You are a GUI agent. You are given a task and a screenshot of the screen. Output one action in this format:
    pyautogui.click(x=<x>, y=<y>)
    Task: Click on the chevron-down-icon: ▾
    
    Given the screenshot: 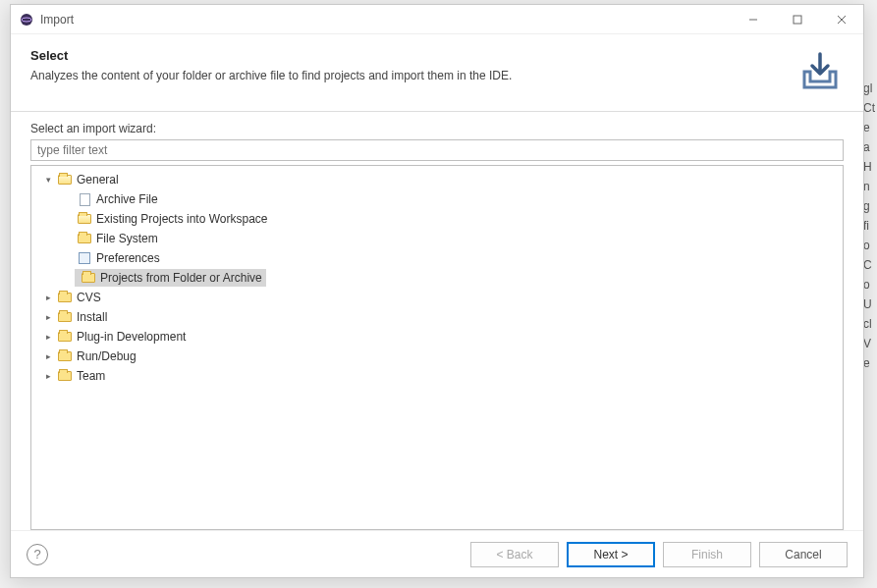 What is the action you would take?
    pyautogui.click(x=48, y=180)
    